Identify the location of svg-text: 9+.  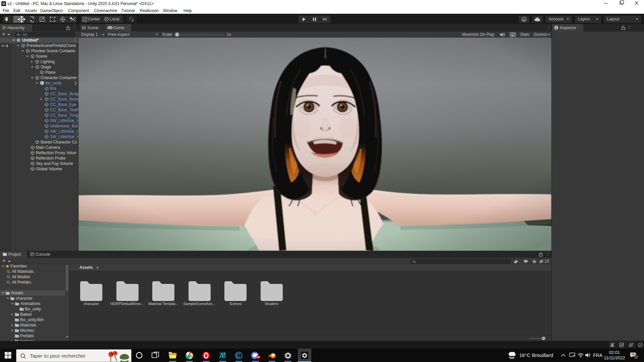
(258, 357).